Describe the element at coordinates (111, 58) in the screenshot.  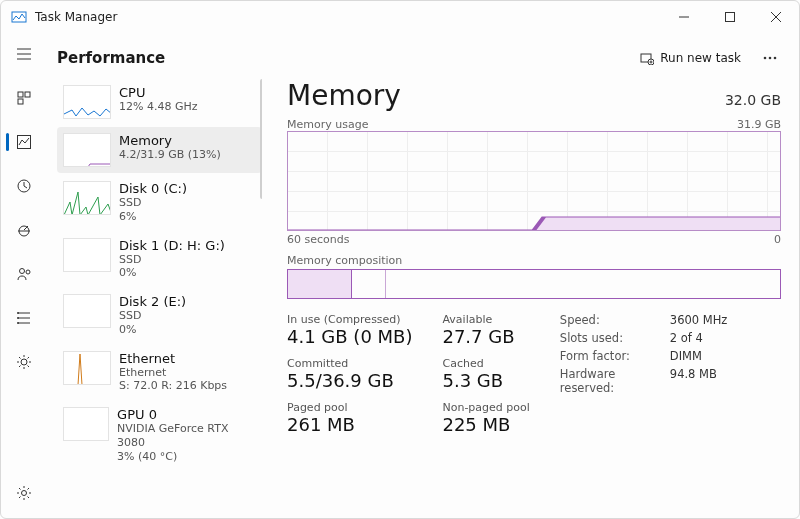
I see `page-title: Performance` at that location.